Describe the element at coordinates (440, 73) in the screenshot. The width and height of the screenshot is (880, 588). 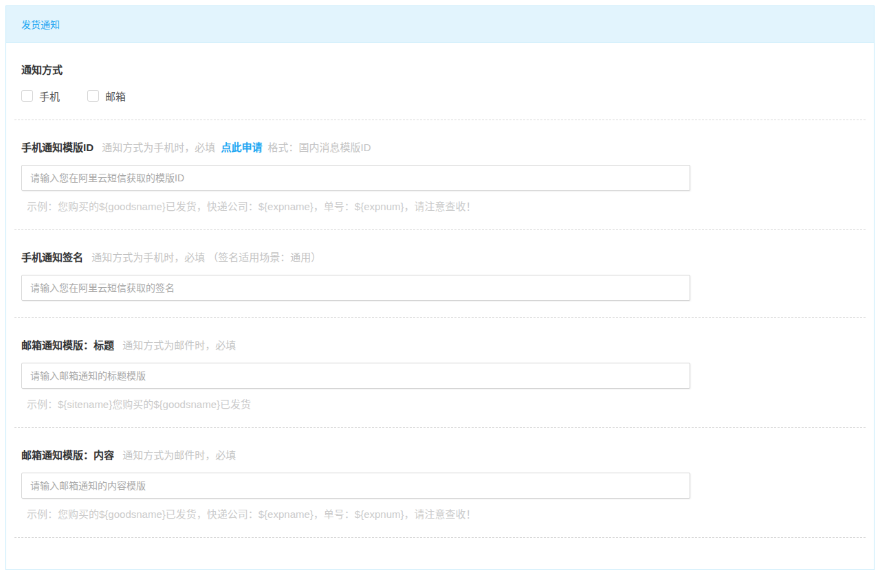
I see `section-notify-method: 通知方式 手机 邮箱` at that location.